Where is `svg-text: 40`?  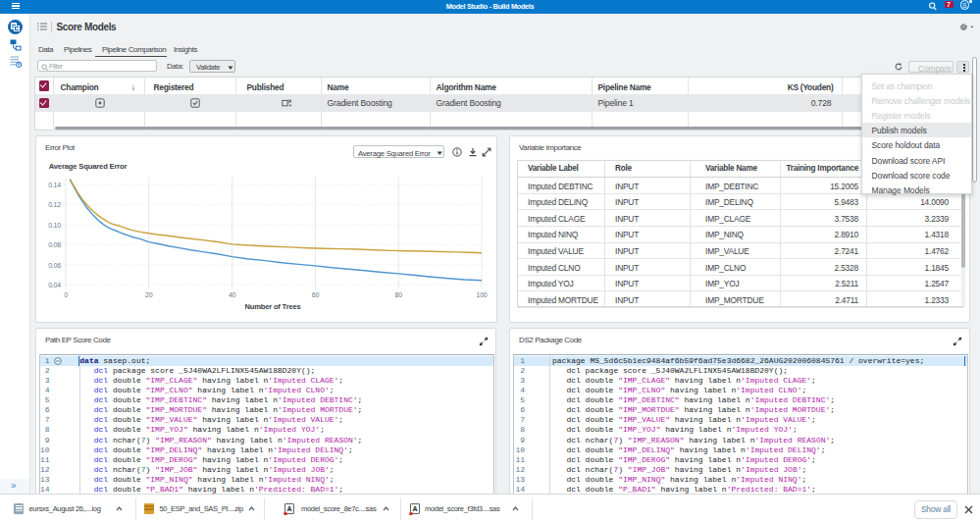
svg-text: 40 is located at coordinates (232, 294).